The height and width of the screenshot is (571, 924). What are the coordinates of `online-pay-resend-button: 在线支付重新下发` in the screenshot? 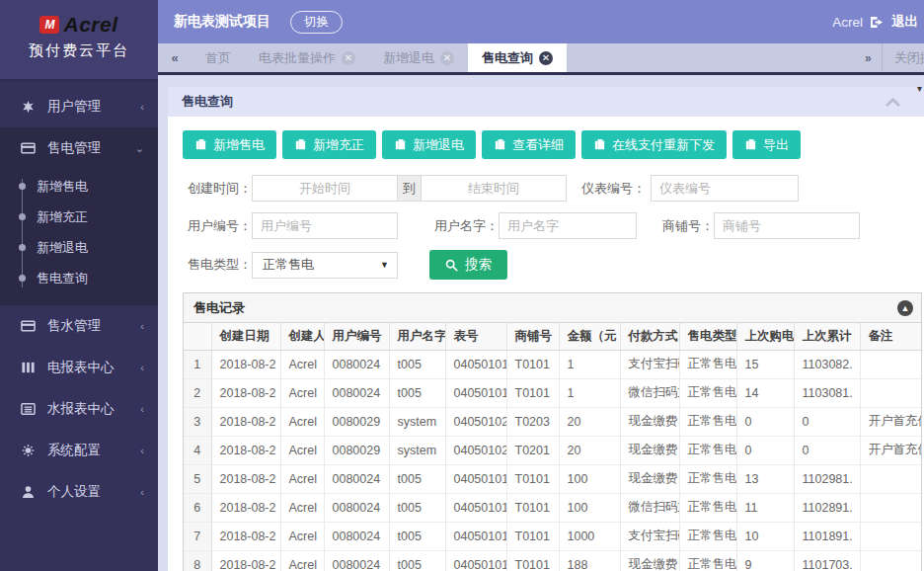 It's located at (654, 144).